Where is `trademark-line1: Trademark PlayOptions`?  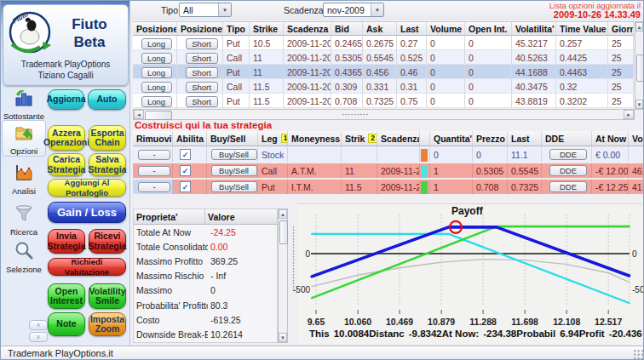 trademark-line1: Trademark PlayOptions is located at coordinates (66, 65).